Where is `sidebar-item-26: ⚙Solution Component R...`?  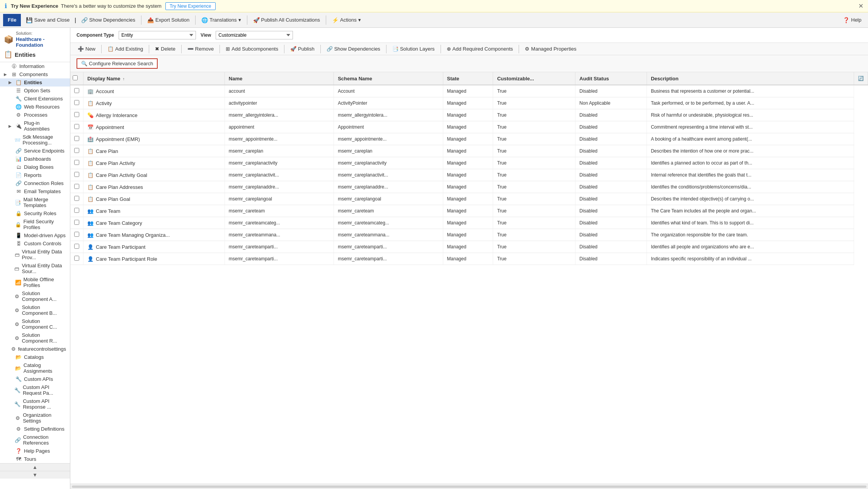
sidebar-item-26: ⚙Solution Component R... is located at coordinates (35, 338).